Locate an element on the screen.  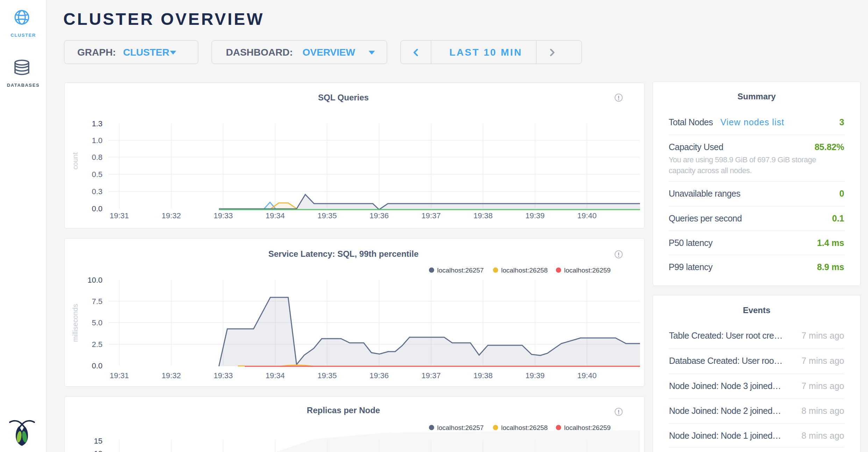
svg-text: milliseconds is located at coordinates (75, 323).